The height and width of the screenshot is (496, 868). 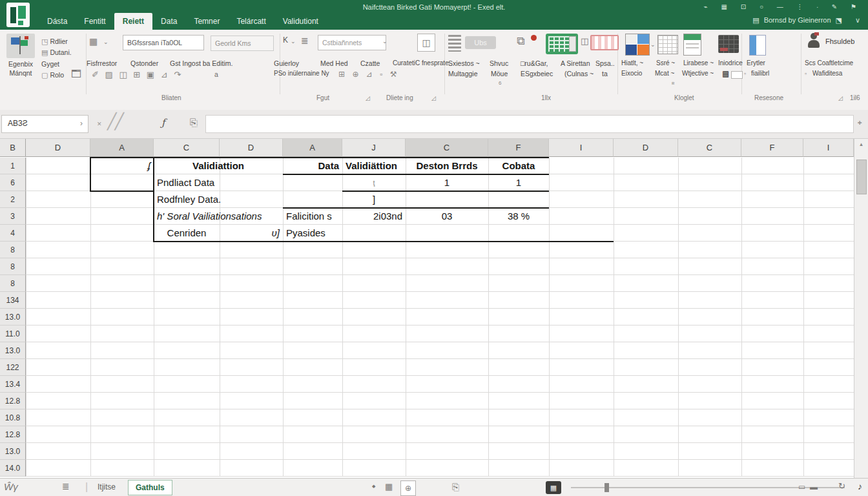 What do you see at coordinates (604, 43) in the screenshot?
I see `validation-highlight-icon` at bounding box center [604, 43].